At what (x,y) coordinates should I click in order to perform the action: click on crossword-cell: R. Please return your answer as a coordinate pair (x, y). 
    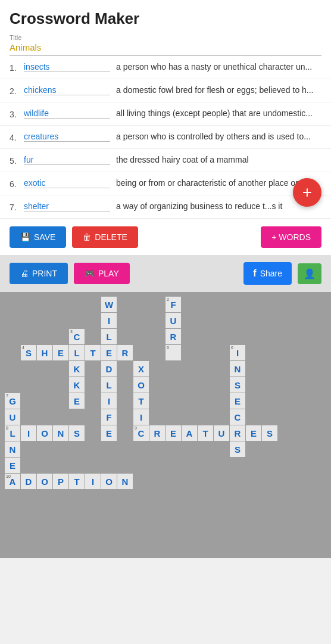
    Looking at the image, I should click on (157, 433).